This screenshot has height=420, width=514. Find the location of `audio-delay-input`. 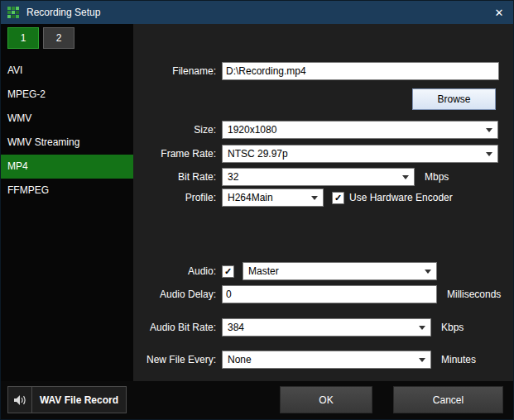

audio-delay-input is located at coordinates (329, 294).